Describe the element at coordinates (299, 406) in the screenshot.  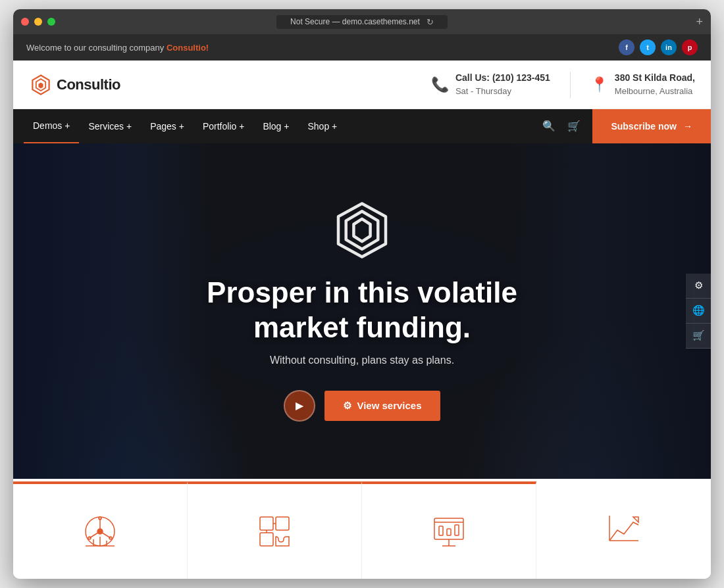
I see `play-button: ▶` at that location.